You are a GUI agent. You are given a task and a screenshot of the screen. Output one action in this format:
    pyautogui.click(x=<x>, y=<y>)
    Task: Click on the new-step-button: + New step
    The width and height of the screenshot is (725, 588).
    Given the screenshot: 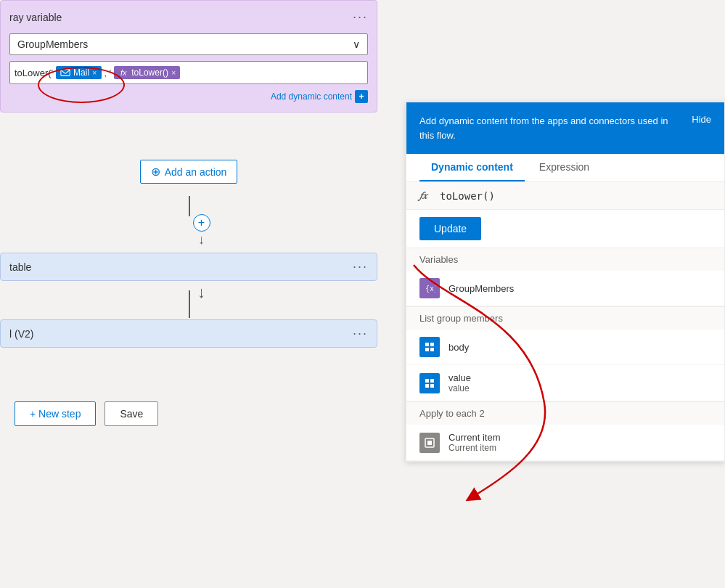 What is the action you would take?
    pyautogui.click(x=55, y=414)
    